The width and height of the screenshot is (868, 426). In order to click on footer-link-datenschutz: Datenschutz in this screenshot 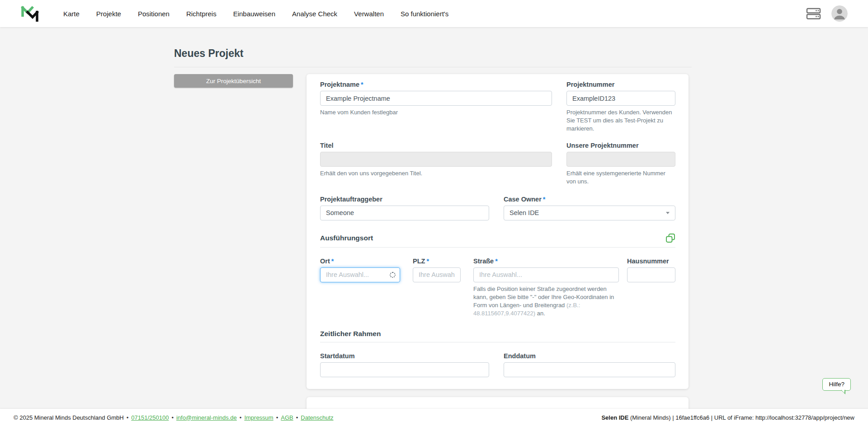, I will do `click(317, 417)`.